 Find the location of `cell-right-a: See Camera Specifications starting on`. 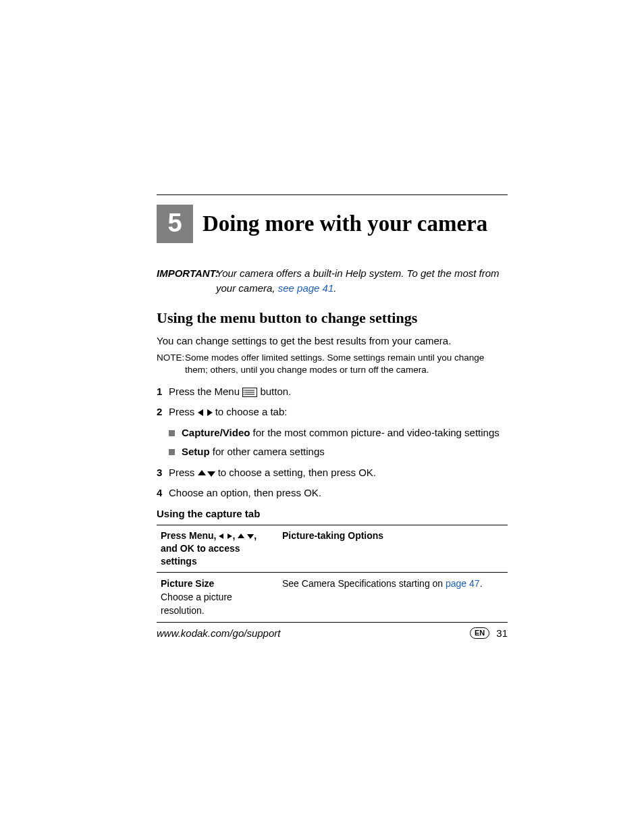

cell-right-a: See Camera Specifications starting on is located at coordinates (364, 583).